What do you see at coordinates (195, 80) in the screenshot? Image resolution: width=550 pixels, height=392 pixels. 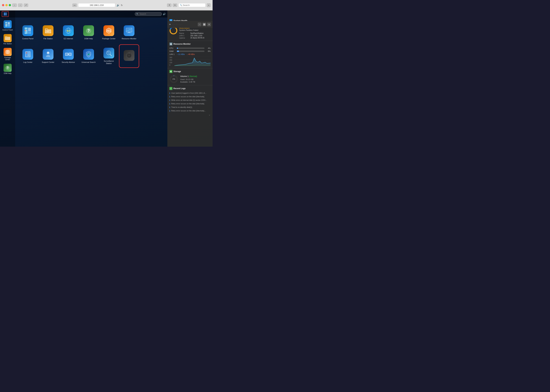 I see `storage-used: Used: 10.22 GB` at bounding box center [195, 80].